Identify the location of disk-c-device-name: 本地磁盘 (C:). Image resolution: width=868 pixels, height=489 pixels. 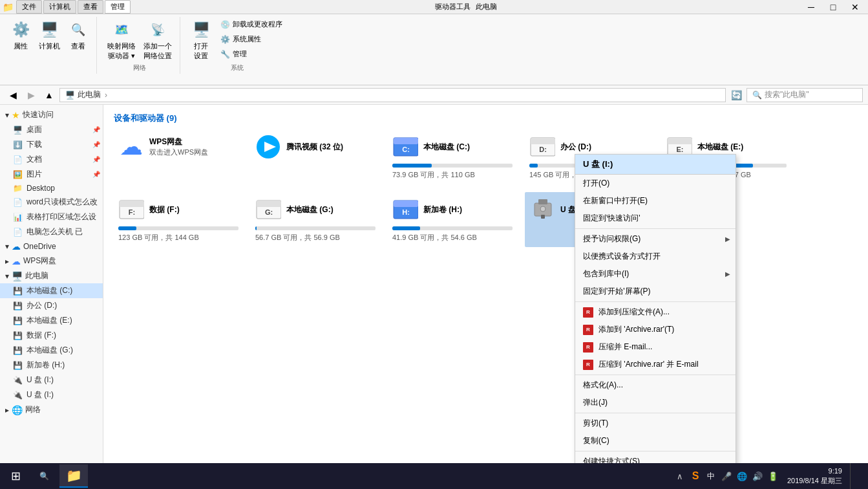
(447, 147).